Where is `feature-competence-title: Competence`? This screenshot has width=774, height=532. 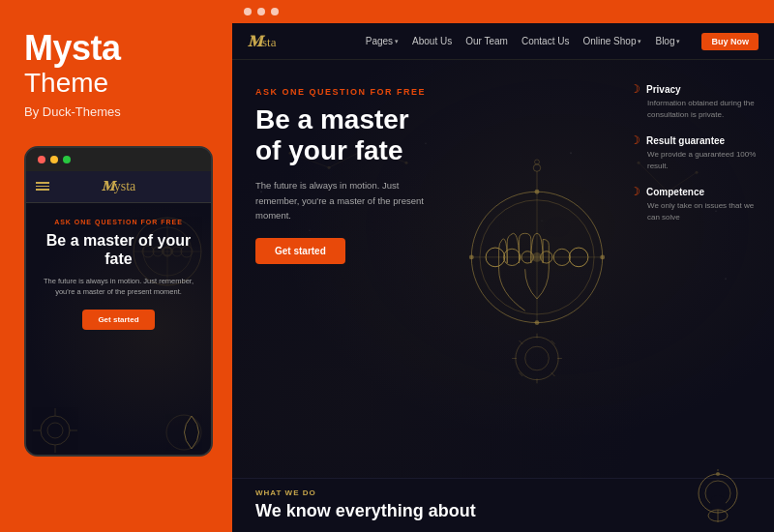
feature-competence-title: Competence is located at coordinates (675, 192).